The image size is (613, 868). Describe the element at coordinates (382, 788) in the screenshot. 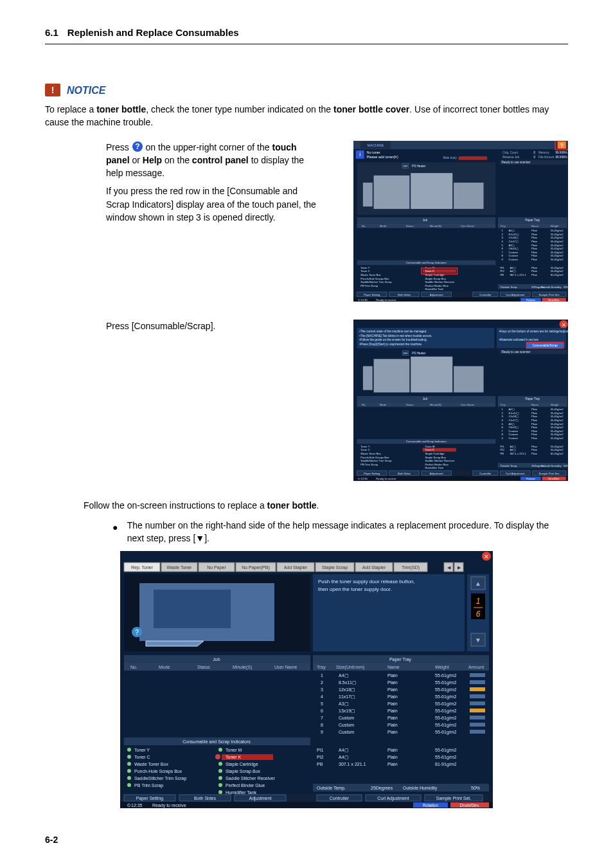

I see `svg-text: 25Degrees` at that location.